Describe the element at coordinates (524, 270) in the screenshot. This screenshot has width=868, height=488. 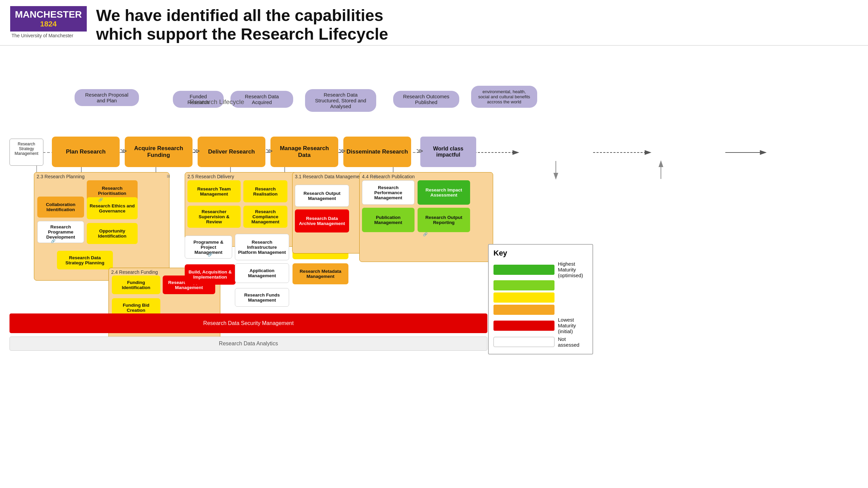
I see `key-swatch-highest` at that location.